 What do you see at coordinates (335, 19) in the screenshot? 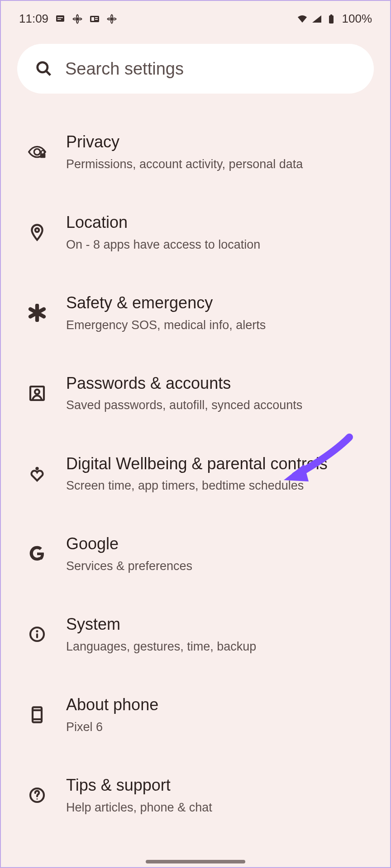
I see `status-right: 100%` at bounding box center [335, 19].